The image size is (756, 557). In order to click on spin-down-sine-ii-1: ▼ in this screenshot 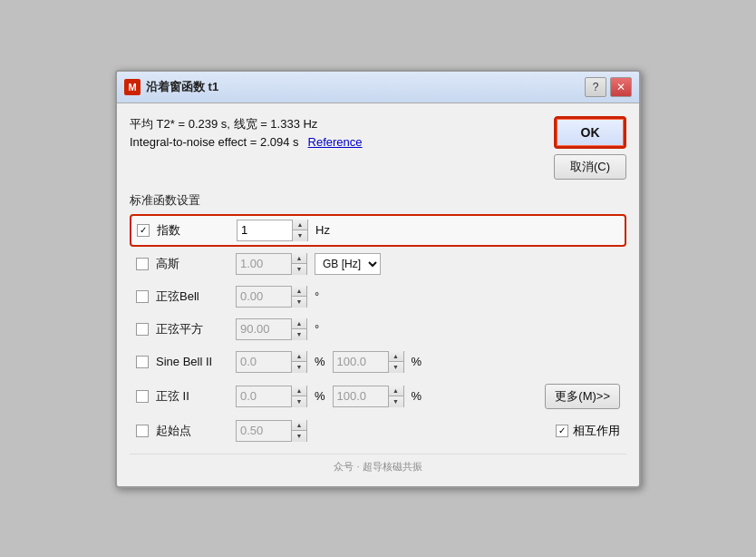, I will do `click(299, 402)`.